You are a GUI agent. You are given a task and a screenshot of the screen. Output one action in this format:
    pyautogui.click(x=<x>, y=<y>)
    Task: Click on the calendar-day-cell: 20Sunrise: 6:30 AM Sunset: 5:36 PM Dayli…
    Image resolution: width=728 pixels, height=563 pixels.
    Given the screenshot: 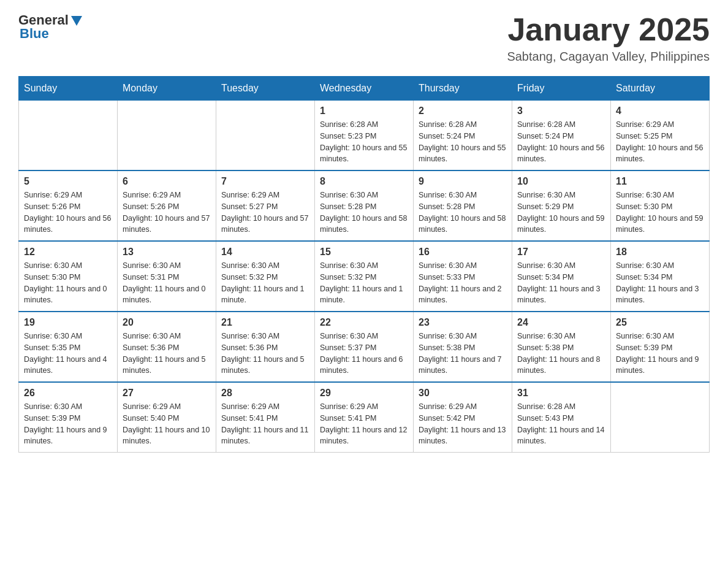 What is the action you would take?
    pyautogui.click(x=167, y=347)
    